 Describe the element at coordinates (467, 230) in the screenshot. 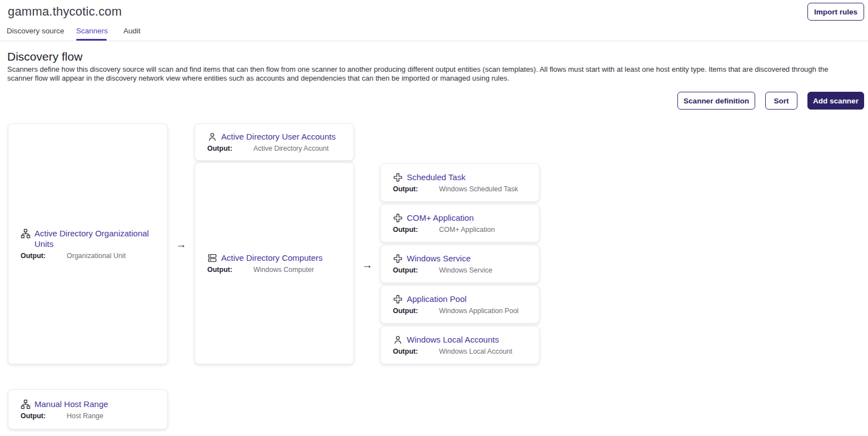

I see `output-value: COM+ Application` at that location.